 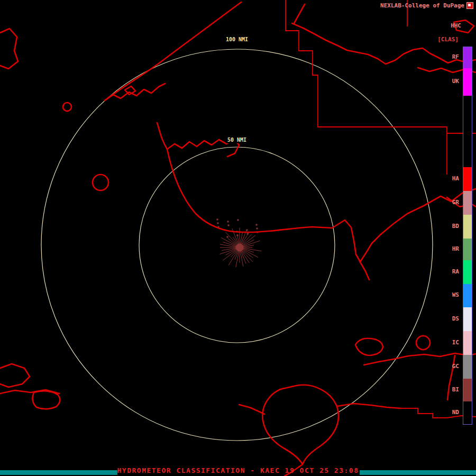 What do you see at coordinates (468, 179) in the screenshot?
I see `legend-swatch-HA` at bounding box center [468, 179].